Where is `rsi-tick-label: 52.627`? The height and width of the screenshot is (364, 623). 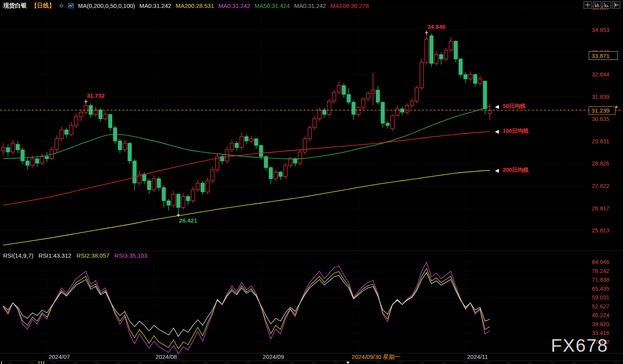
rsi-tick-label: 52.627 is located at coordinates (601, 306).